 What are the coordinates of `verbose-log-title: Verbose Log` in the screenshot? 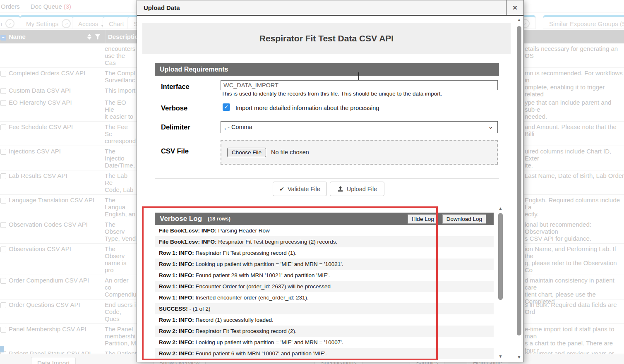 It's located at (178, 219).